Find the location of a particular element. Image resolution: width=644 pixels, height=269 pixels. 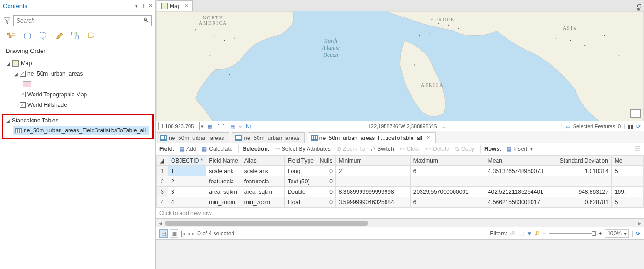

dropdown-icon: ▾ is located at coordinates (137, 6).